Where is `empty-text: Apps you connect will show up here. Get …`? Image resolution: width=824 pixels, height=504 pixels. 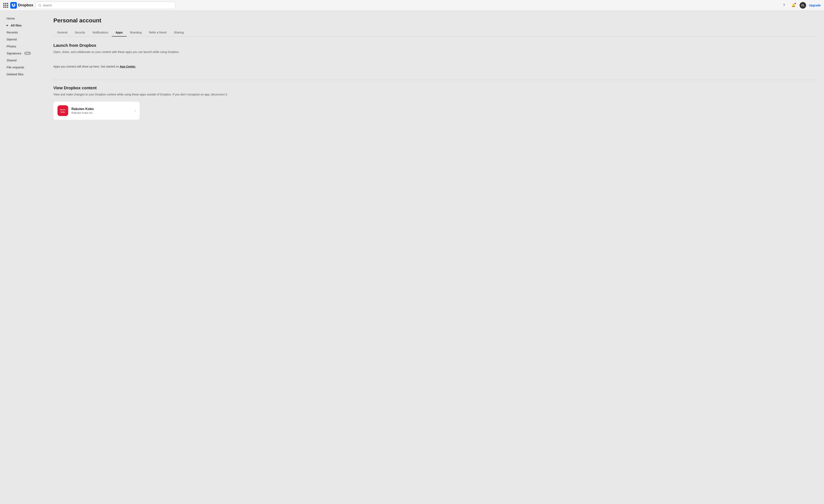
empty-text: Apps you connect will show up here. Get … is located at coordinates (87, 67).